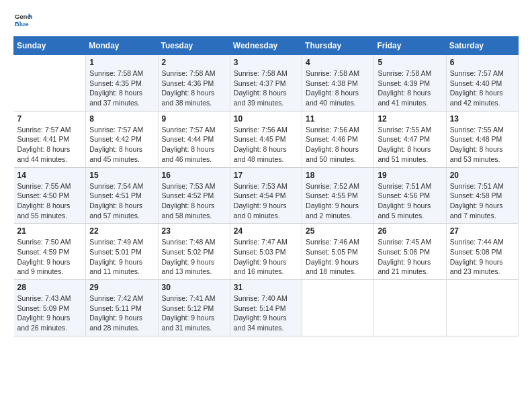  I want to click on day-daylight: Daylight: 9 hours and 16 minutes., so click(266, 267).